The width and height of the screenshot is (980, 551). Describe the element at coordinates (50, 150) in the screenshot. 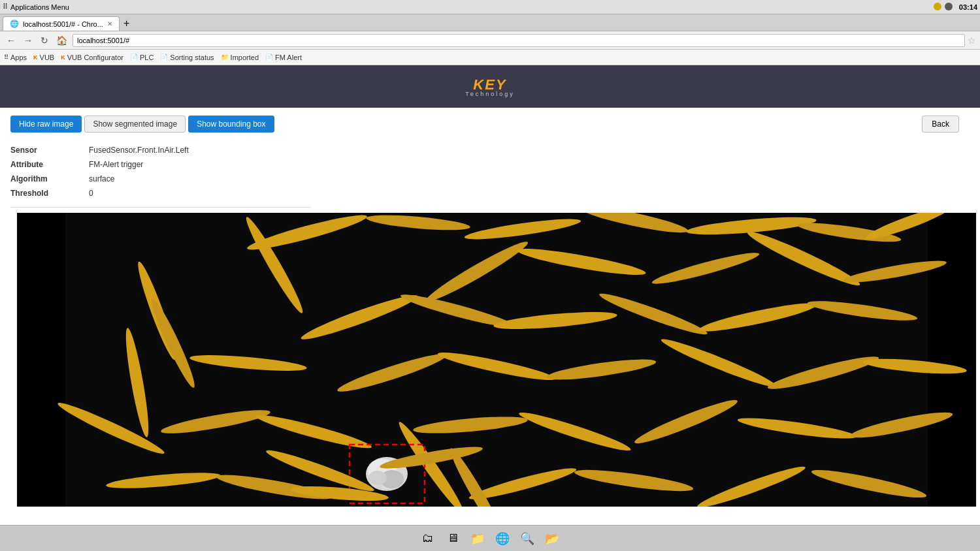

I see `sensor-label: Sensor` at that location.